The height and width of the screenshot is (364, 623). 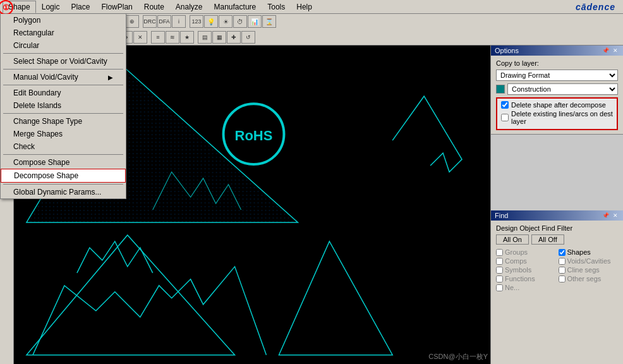 What do you see at coordinates (516, 261) in the screenshot?
I see `comps-label: Comps` at bounding box center [516, 261].